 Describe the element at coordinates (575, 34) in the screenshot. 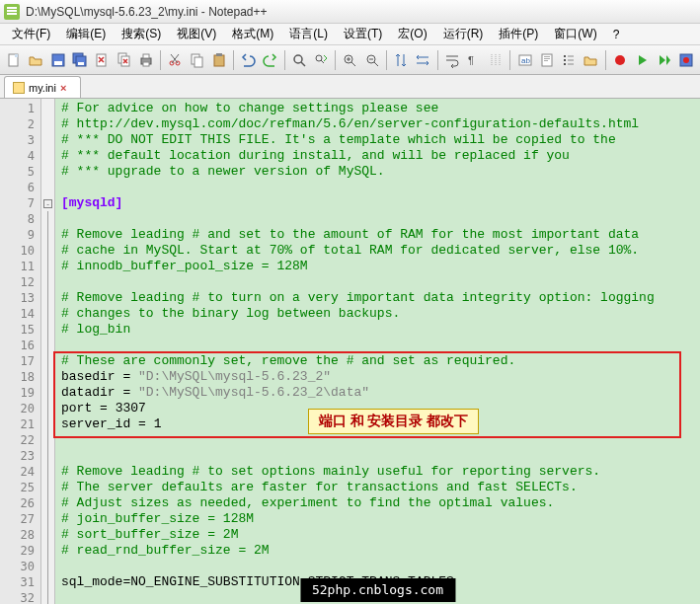

I see `menu-item-10: 窗口(W)` at that location.